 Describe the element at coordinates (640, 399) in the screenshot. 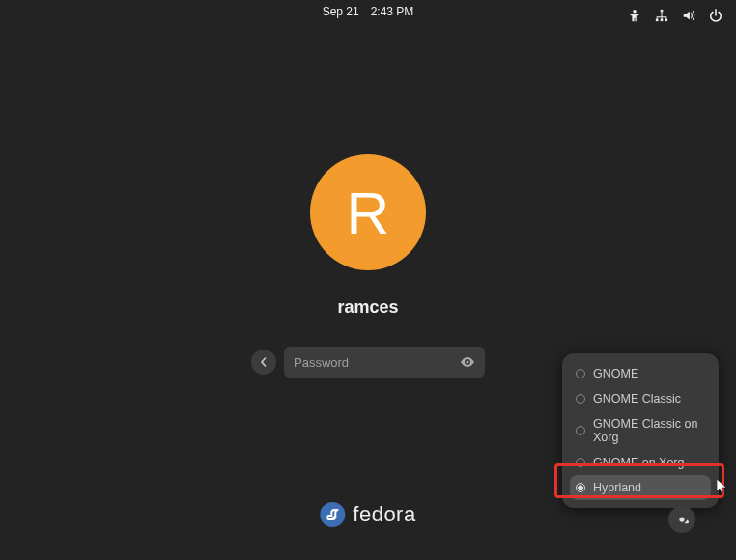

I see `session-item-gnome-classic: GNOME Classic` at that location.